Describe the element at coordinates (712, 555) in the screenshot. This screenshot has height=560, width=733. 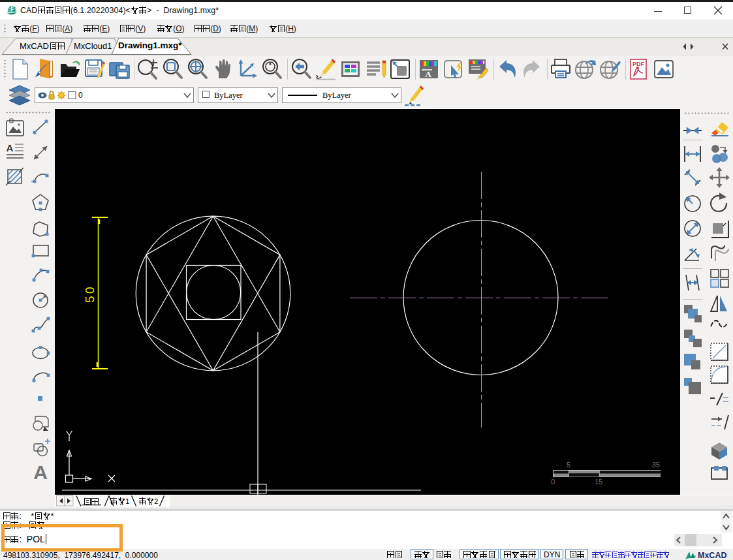
I see `svg-text: MxCAD` at that location.